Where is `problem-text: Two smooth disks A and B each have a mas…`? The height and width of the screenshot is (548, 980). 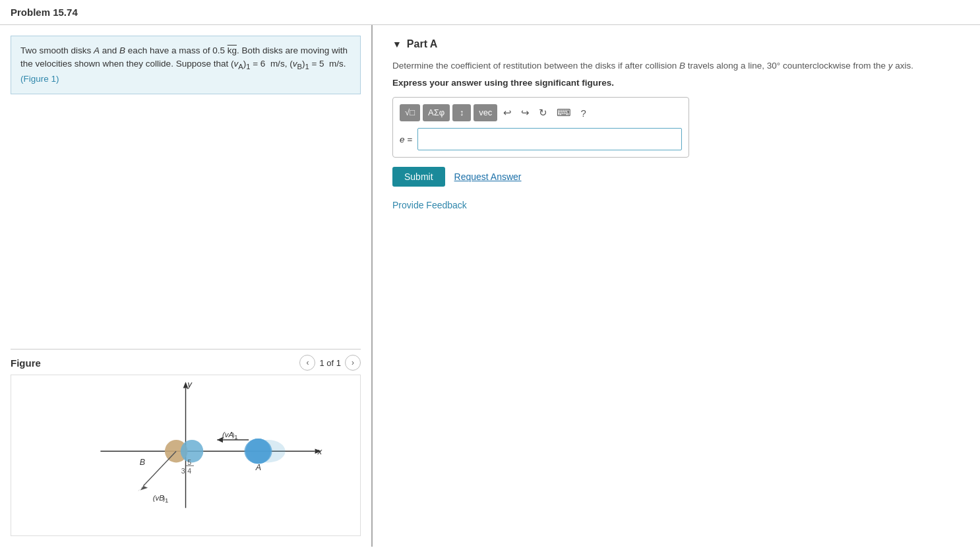
problem-text: Two smooth disks A and B each have a mas… is located at coordinates (184, 65).